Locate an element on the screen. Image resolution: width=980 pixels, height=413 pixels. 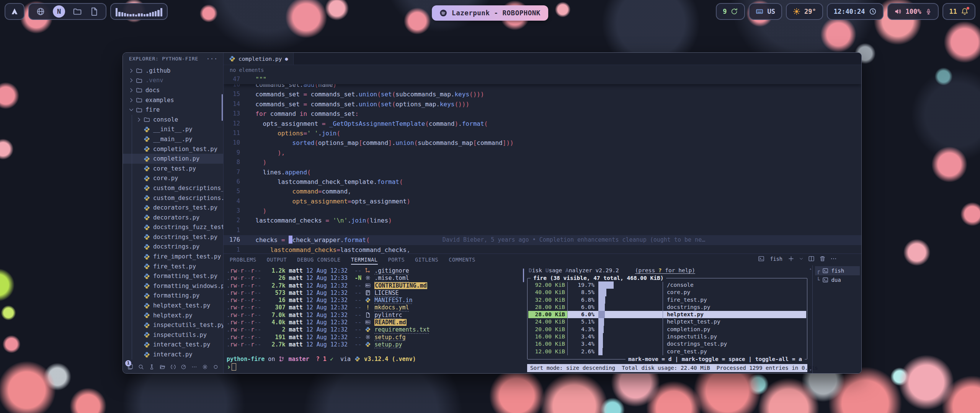
workspace-notes: N is located at coordinates (59, 11).